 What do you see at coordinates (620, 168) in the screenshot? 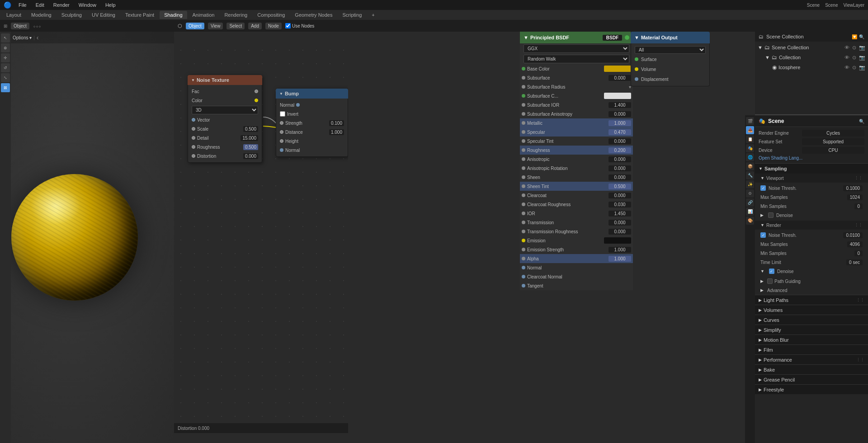
I see `aniso-rotation-value: 0.000` at bounding box center [620, 168].